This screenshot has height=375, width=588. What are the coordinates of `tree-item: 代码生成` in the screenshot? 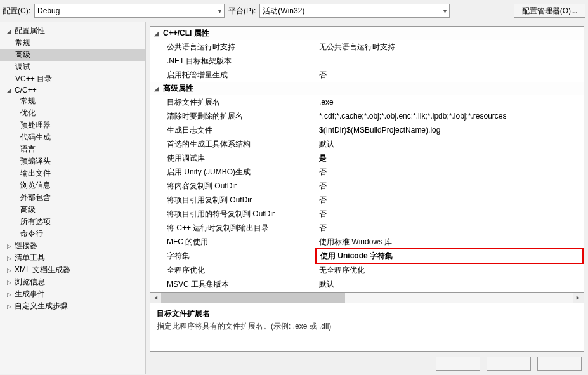 It's located at (72, 137).